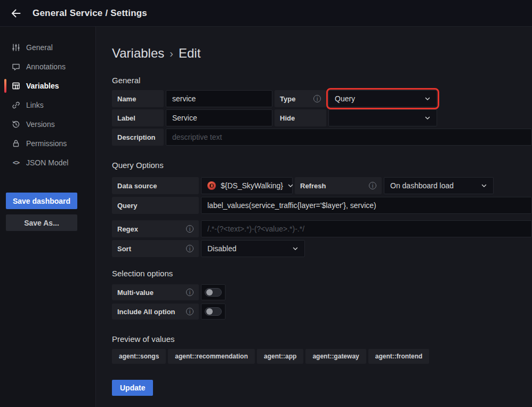 Image resolution: width=532 pixels, height=407 pixels. What do you see at coordinates (16, 67) in the screenshot?
I see `comment-icon` at bounding box center [16, 67].